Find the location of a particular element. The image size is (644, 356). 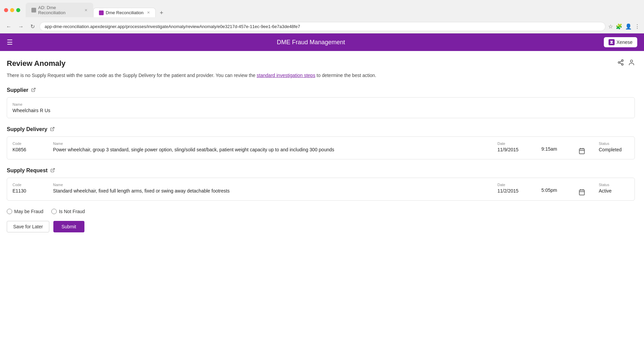

delivery-date-value: 11/9/2015 is located at coordinates (513, 150).